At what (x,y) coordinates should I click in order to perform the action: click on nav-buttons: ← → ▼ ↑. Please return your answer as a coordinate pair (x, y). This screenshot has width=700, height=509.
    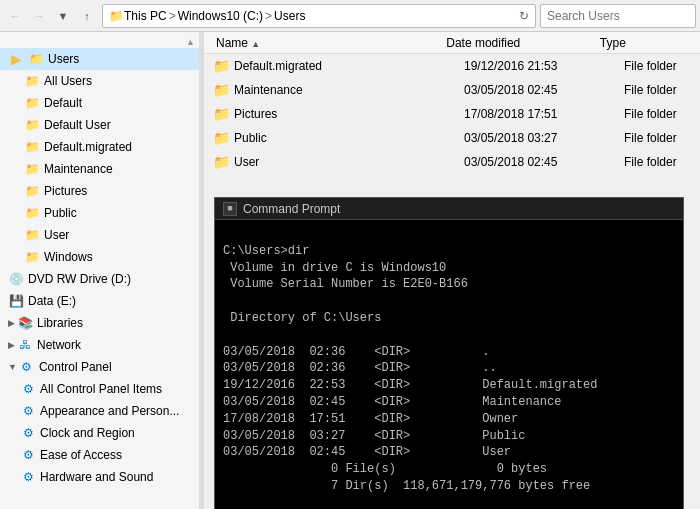
    Looking at the image, I should click on (51, 16).